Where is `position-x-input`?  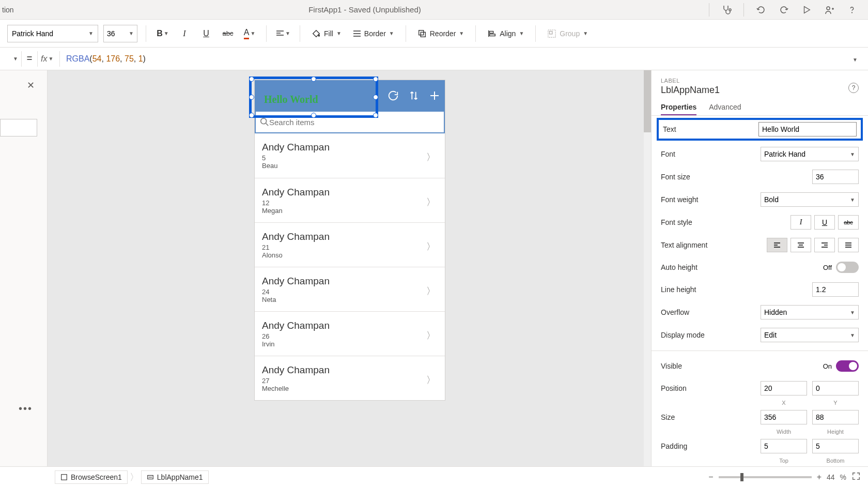
position-x-input is located at coordinates (784, 388).